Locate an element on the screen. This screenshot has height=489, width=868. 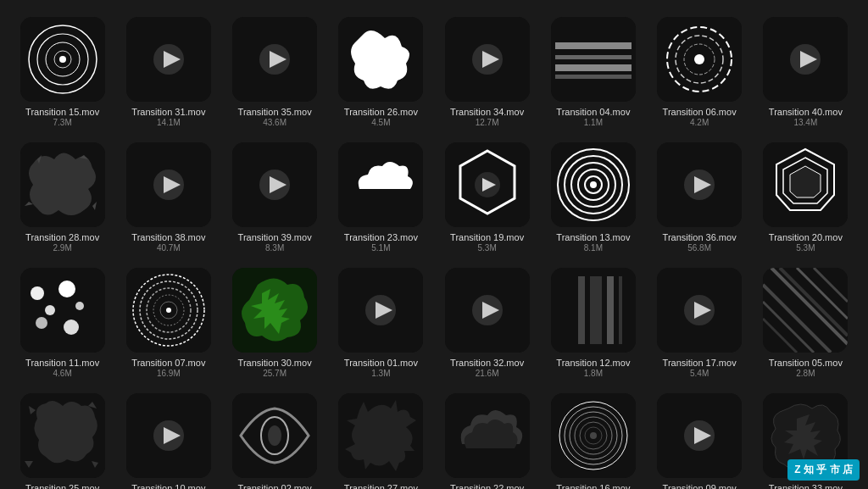
list-item: Transition 27.mov3.5M is located at coordinates (381, 441).